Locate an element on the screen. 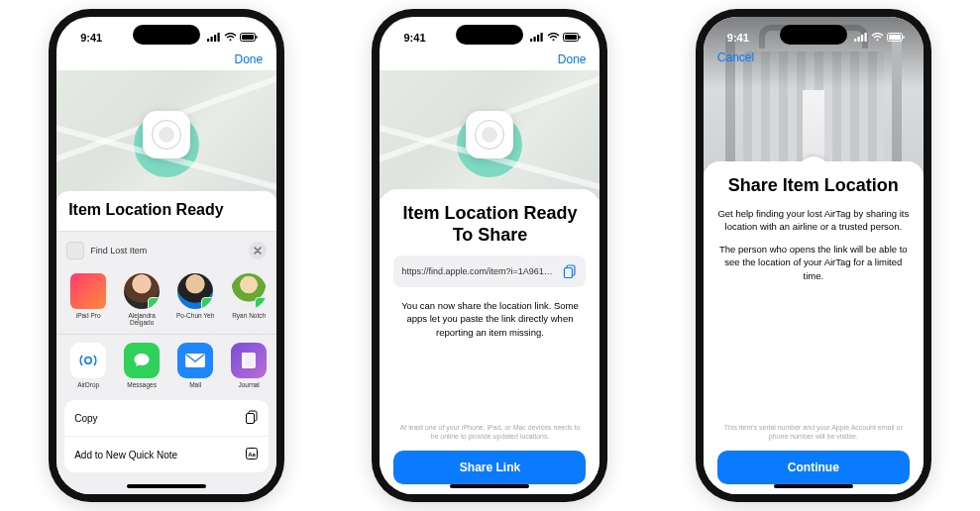 The width and height of the screenshot is (980, 511). contact-ipad: iPad Pro is located at coordinates (88, 299).